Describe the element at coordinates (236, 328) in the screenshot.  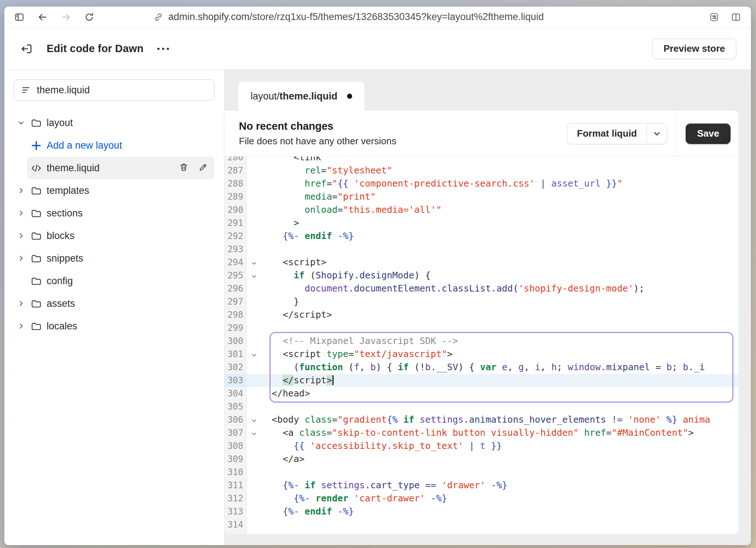
I see `line-number: 299` at that location.